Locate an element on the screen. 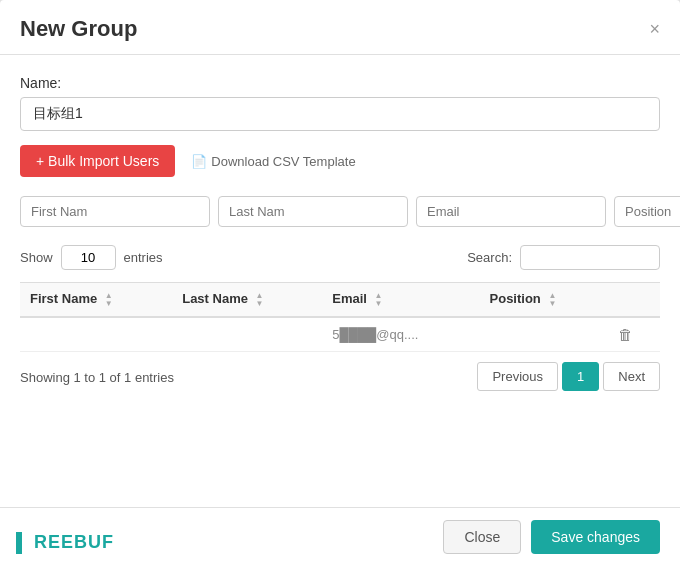 The width and height of the screenshot is (680, 566). logo-bar is located at coordinates (19, 543).